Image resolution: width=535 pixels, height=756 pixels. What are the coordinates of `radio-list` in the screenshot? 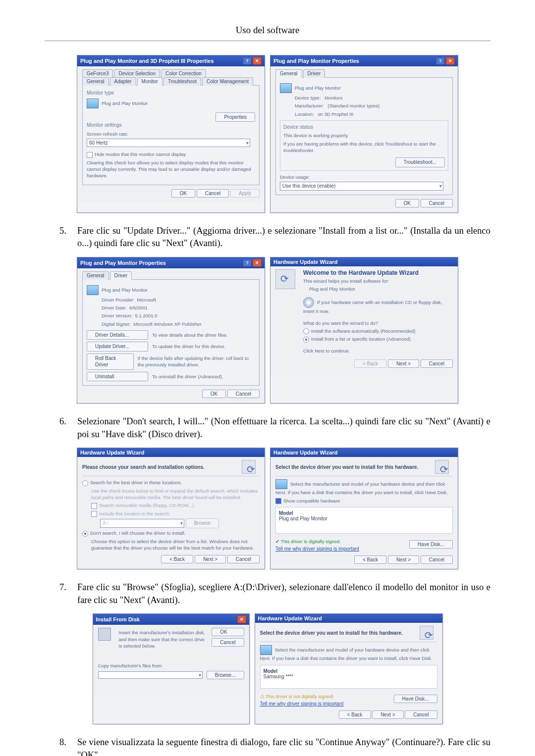 It's located at (306, 340).